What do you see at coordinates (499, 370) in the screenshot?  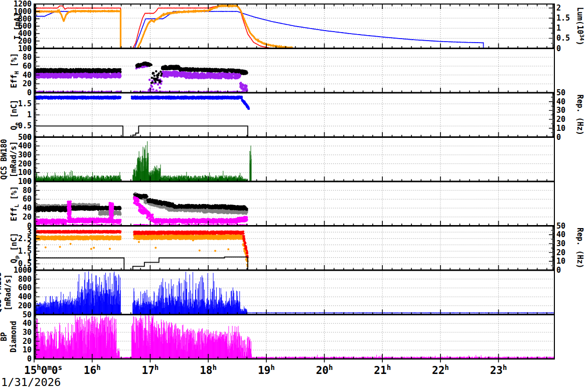 I see `x-tick-label: 23h` at bounding box center [499, 370].